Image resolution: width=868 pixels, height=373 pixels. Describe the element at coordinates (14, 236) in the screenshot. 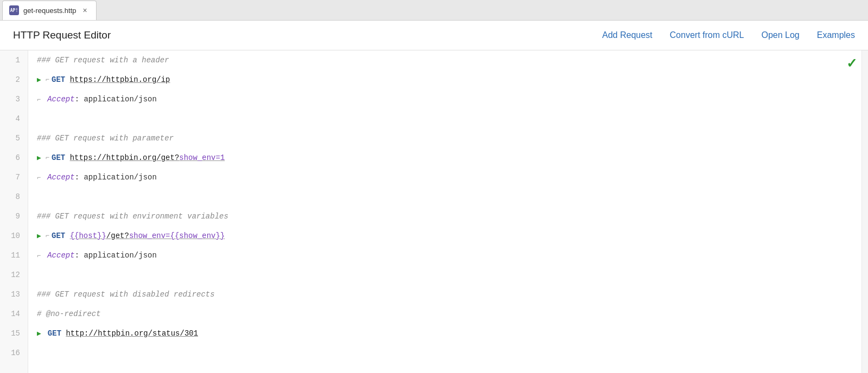

I see `line-num-10: 10` at that location.